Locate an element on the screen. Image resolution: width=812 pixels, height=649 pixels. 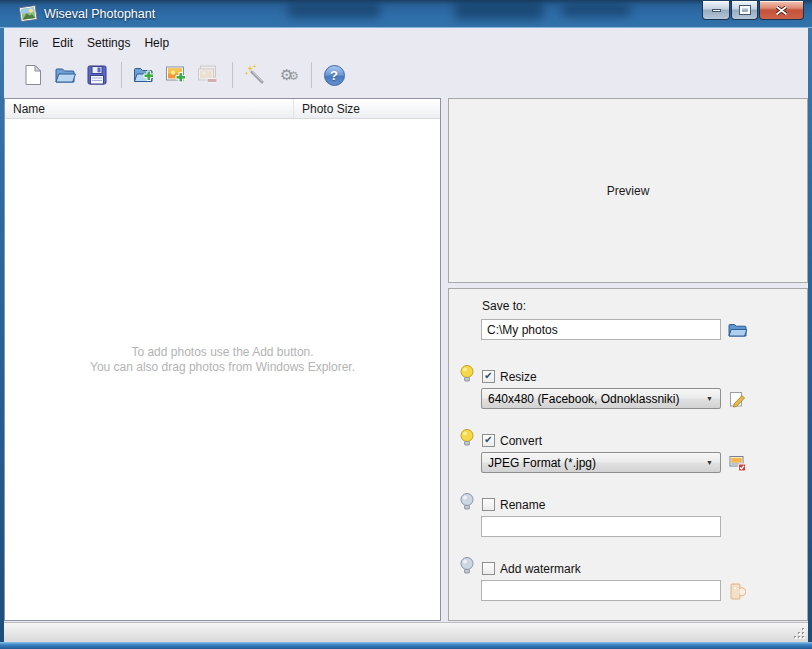
format-settings-icon is located at coordinates (738, 463).